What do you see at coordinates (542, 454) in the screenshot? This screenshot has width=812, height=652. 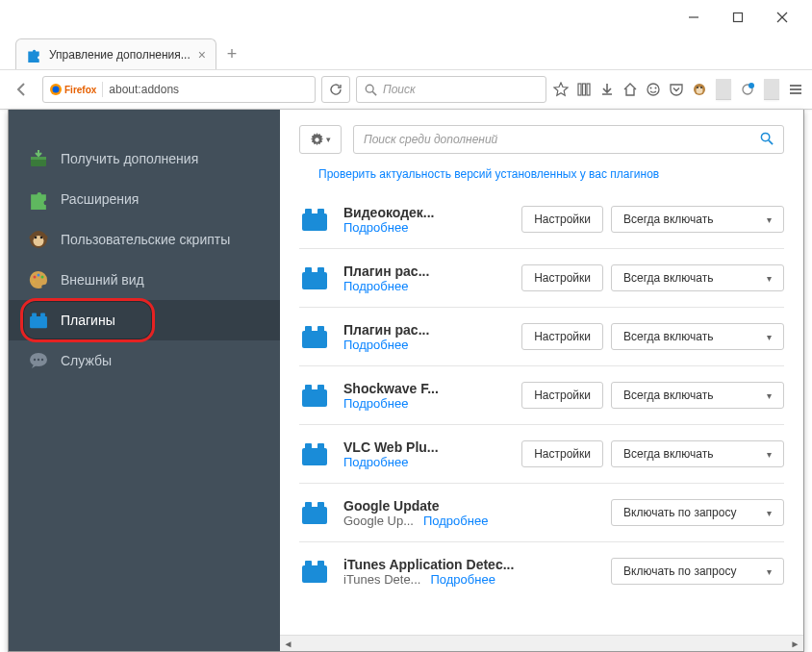 I see `plugin-row: VLC Web Plu...ПодробнееНастройкиВсегда в…` at bounding box center [542, 454].